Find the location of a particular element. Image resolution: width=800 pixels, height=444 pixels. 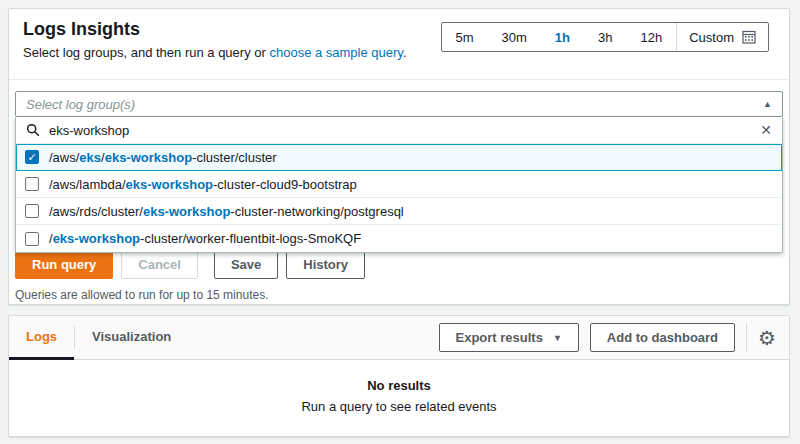

search-icon is located at coordinates (33, 130).